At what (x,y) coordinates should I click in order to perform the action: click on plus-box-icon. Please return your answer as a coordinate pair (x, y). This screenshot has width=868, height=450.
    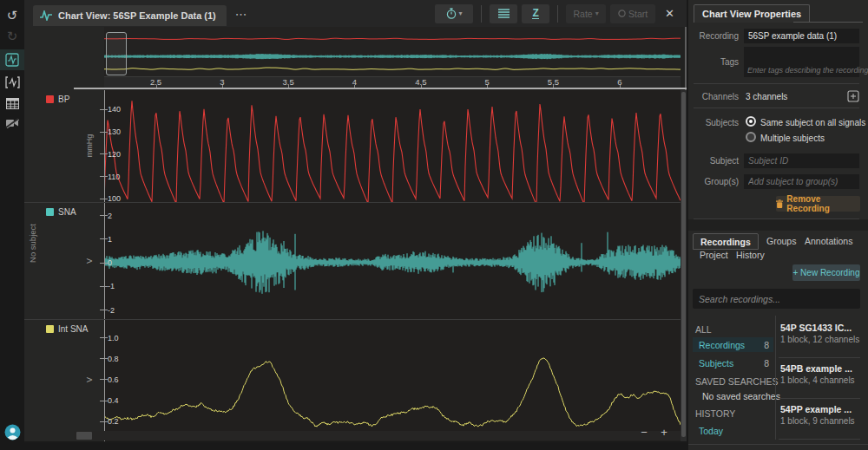
    Looking at the image, I should click on (853, 96).